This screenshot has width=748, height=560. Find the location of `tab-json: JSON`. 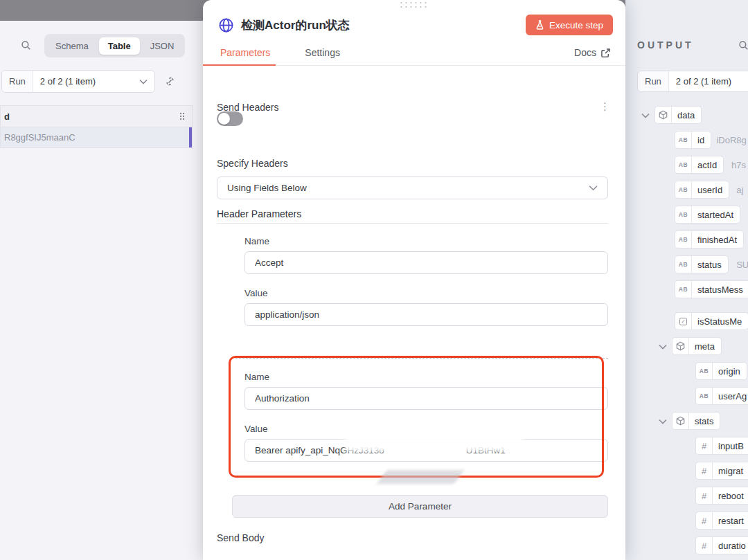

tab-json: JSON is located at coordinates (162, 46).